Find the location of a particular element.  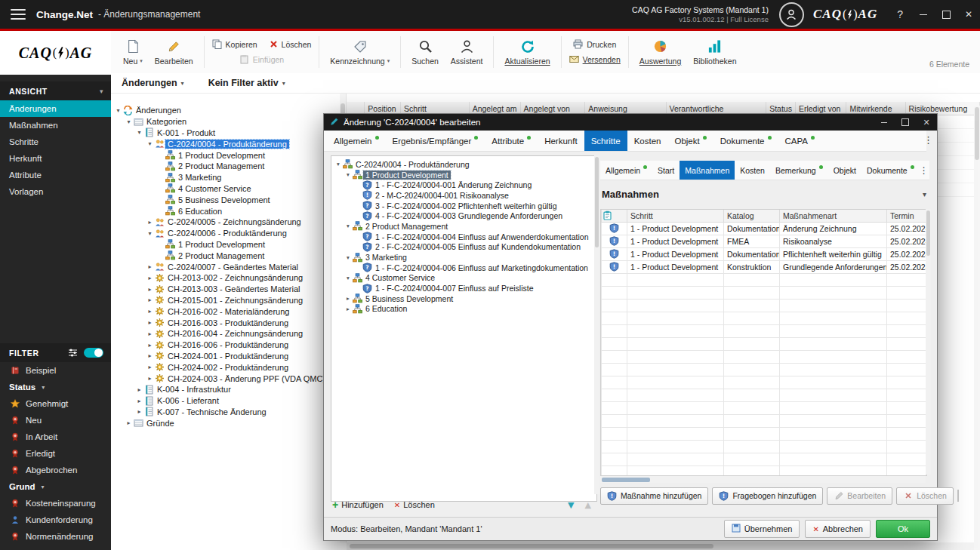

view-selector: Änderungen ▾ is located at coordinates (153, 83).